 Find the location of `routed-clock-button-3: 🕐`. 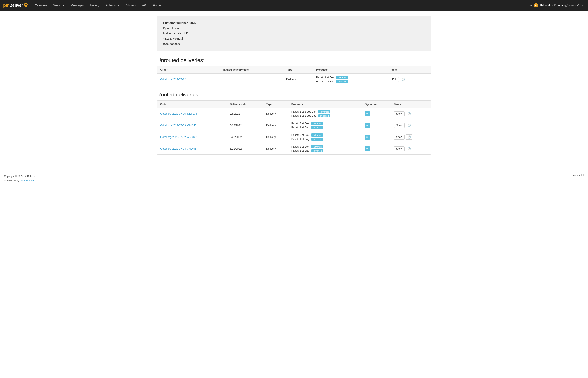

routed-clock-button-3: 🕐 is located at coordinates (409, 149).